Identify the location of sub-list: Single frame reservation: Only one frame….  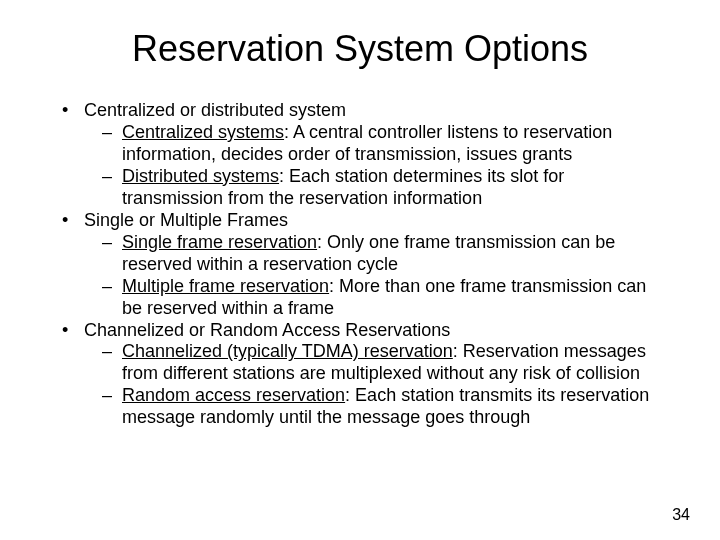
(377, 276).